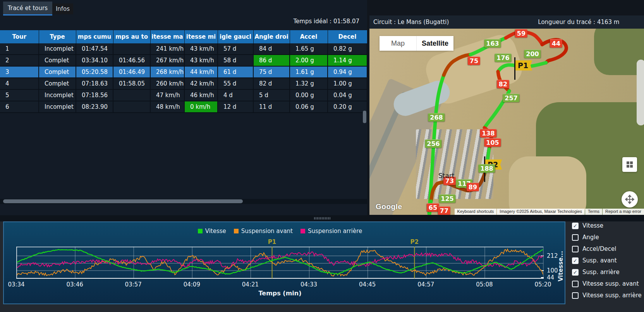 The height and width of the screenshot is (312, 644). I want to click on toggle-susp-avant: ✓Susp. avant, so click(594, 261).